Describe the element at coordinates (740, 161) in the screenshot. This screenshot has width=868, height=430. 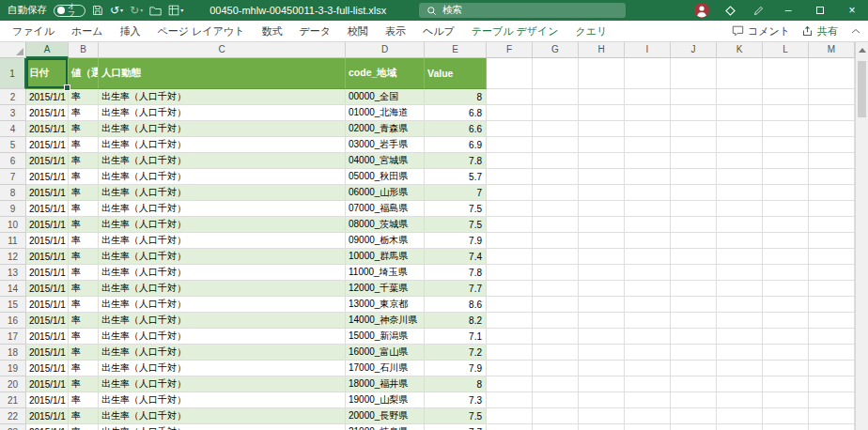
I see `empty-cell-K6` at that location.